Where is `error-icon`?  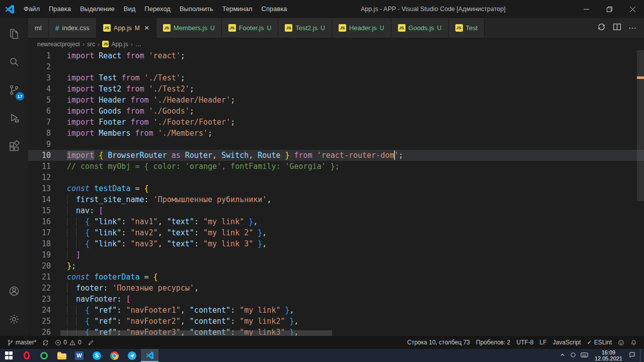
error-icon is located at coordinates (58, 343).